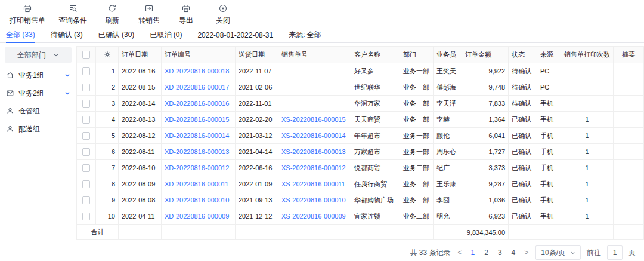  I want to click on header-sales-number: 销售单号, so click(315, 55).